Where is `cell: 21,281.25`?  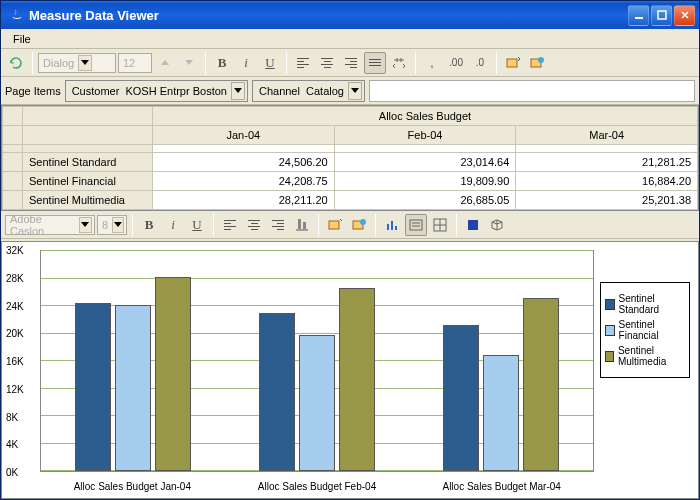
cell: 21,281.25 is located at coordinates (607, 162).